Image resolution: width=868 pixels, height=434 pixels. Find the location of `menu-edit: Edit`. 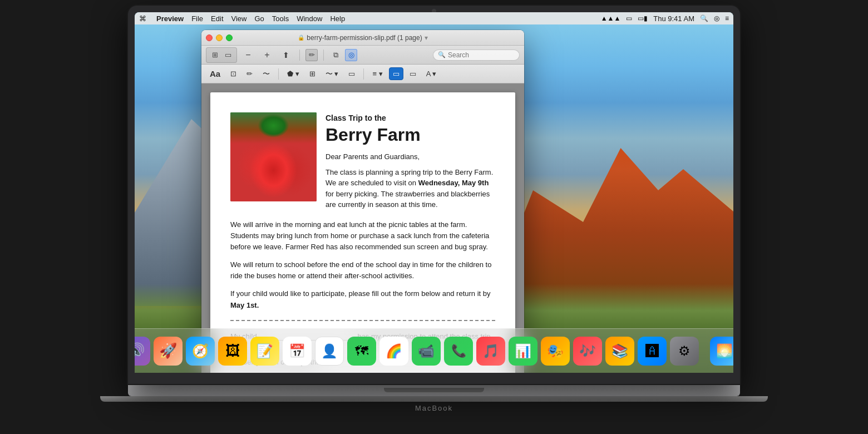

menu-edit: Edit is located at coordinates (217, 19).